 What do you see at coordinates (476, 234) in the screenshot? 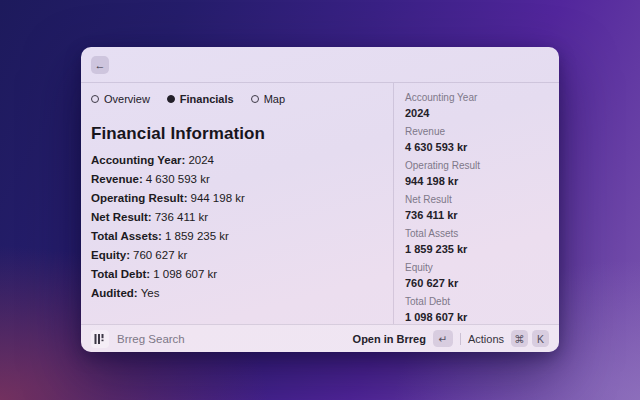
I see `metadata-label: Total Assets` at bounding box center [476, 234].